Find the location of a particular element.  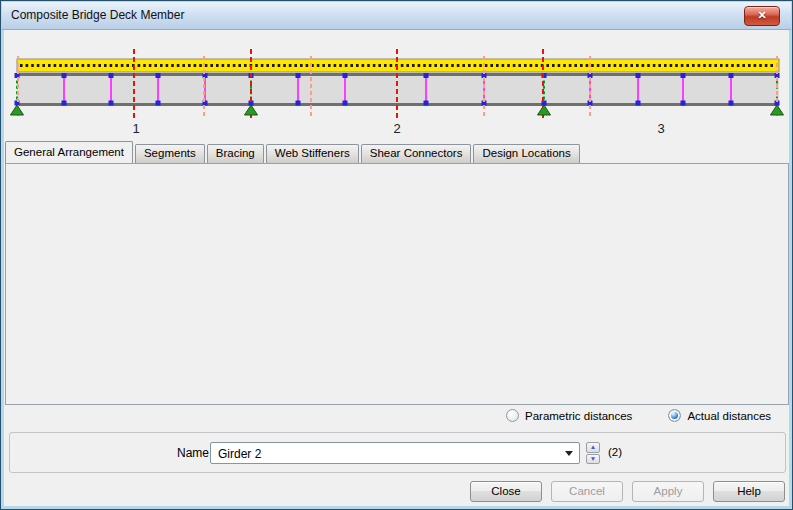

tab-bracing: Bracing is located at coordinates (236, 154).